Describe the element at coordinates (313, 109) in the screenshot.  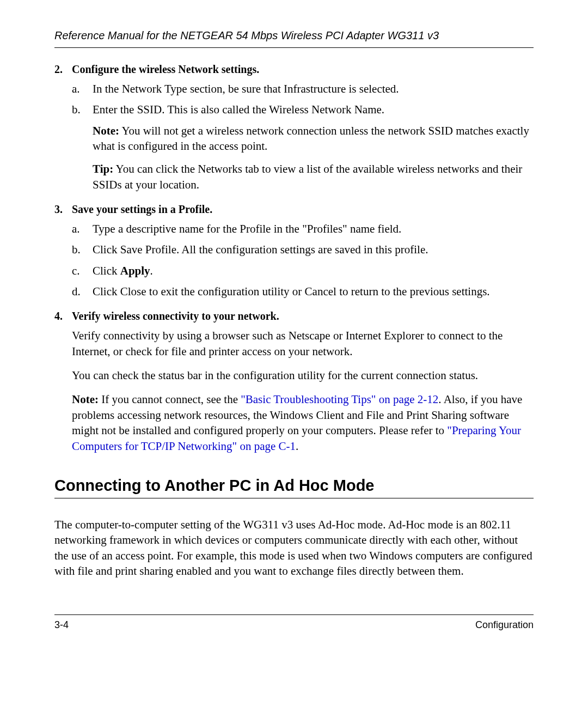
I see `sub-text: Enter the SSID. This is also called the …` at that location.